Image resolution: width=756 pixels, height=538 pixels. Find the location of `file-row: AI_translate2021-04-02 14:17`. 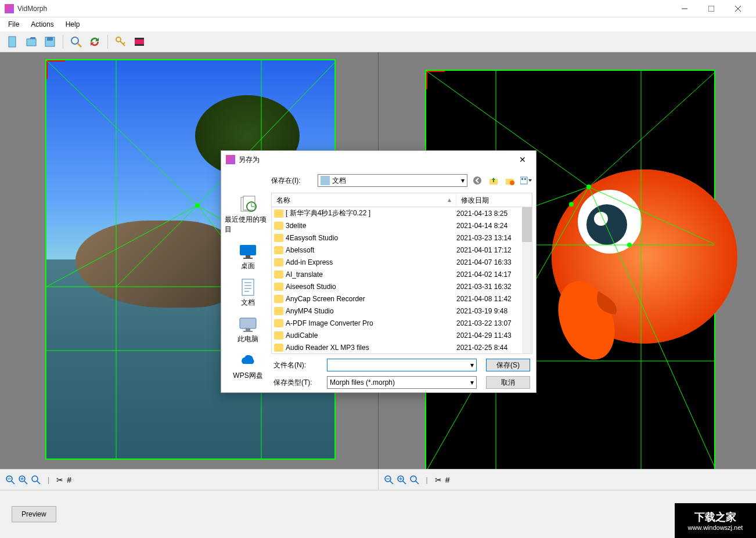

file-row: AI_translate2021-04-02 14:17 is located at coordinates (402, 274).